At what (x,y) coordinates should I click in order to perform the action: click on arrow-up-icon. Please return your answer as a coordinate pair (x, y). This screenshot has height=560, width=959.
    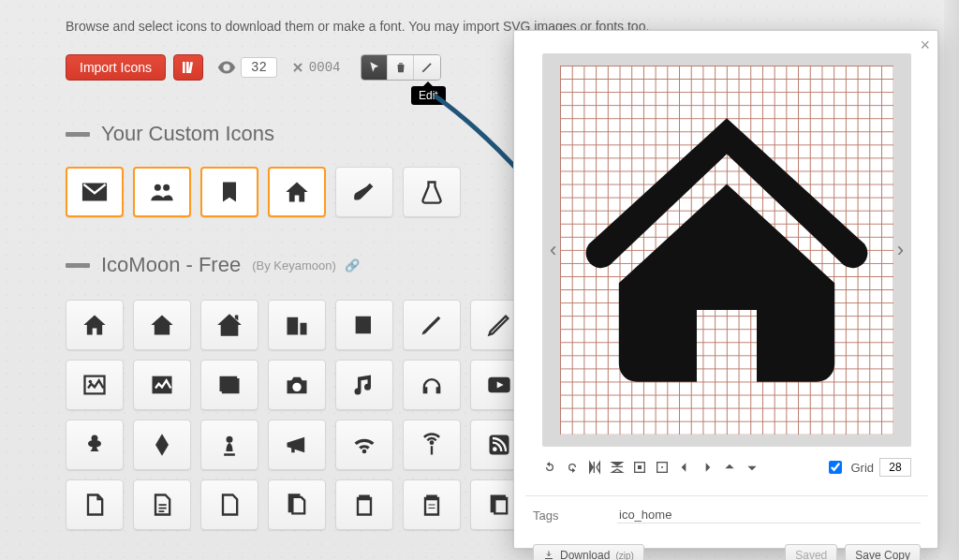
    Looking at the image, I should click on (730, 467).